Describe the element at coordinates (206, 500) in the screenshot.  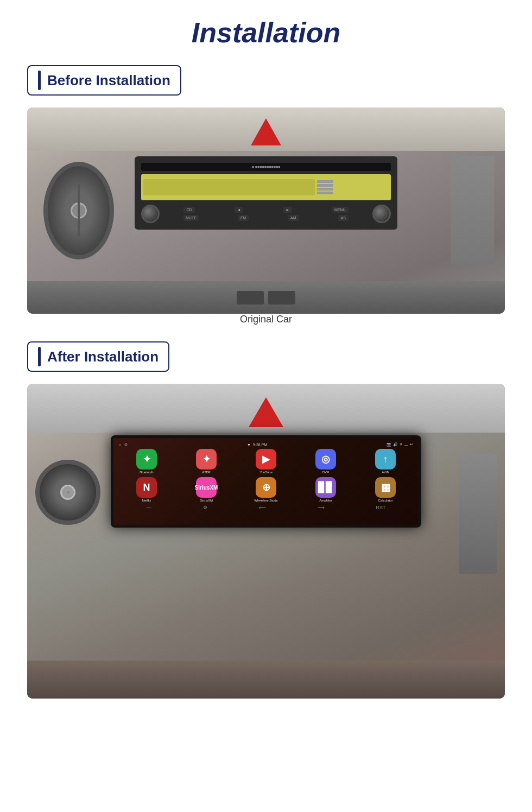
I see `siriusxm-label: SiriusXM` at that location.